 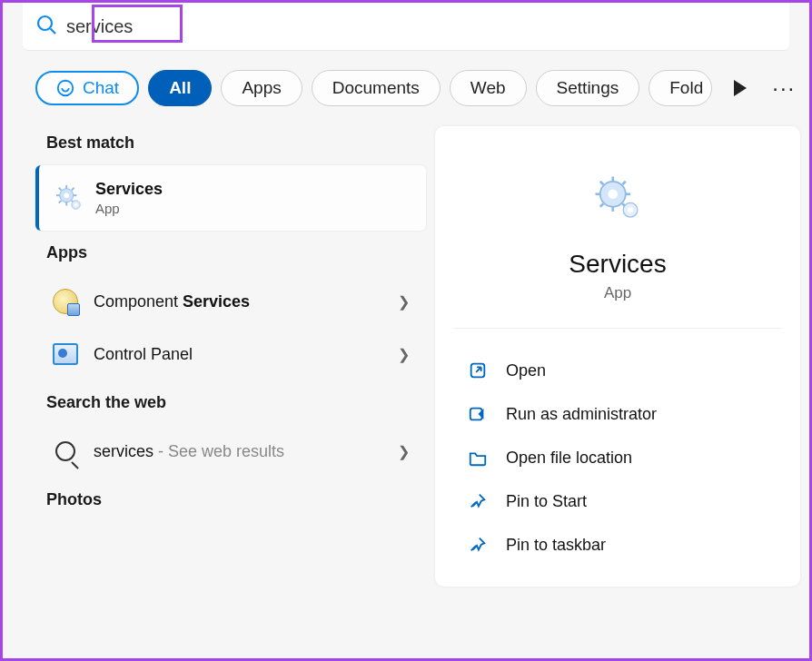 I want to click on web-result-label: services - See web results, so click(x=238, y=452).